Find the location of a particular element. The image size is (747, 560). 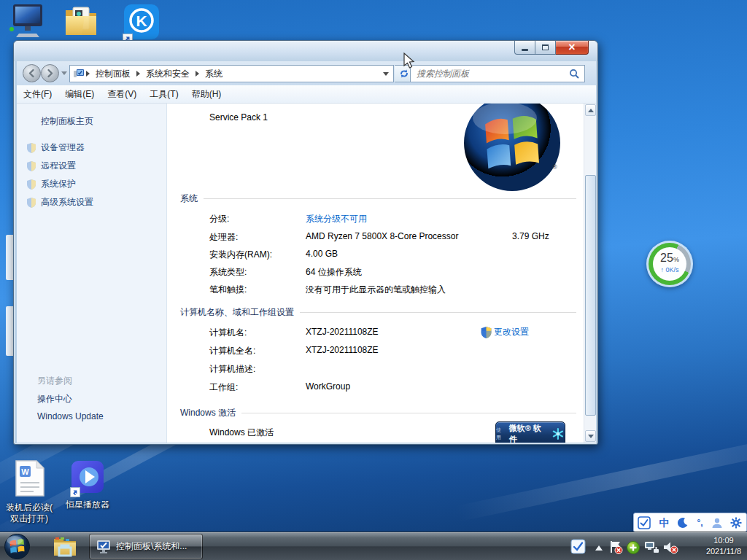

menu-view: 查看(V) is located at coordinates (122, 95).